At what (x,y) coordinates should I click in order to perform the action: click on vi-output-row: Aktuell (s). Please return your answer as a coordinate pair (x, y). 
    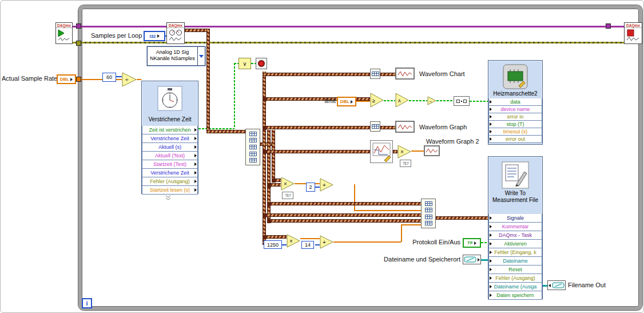
    Looking at the image, I should click on (170, 148).